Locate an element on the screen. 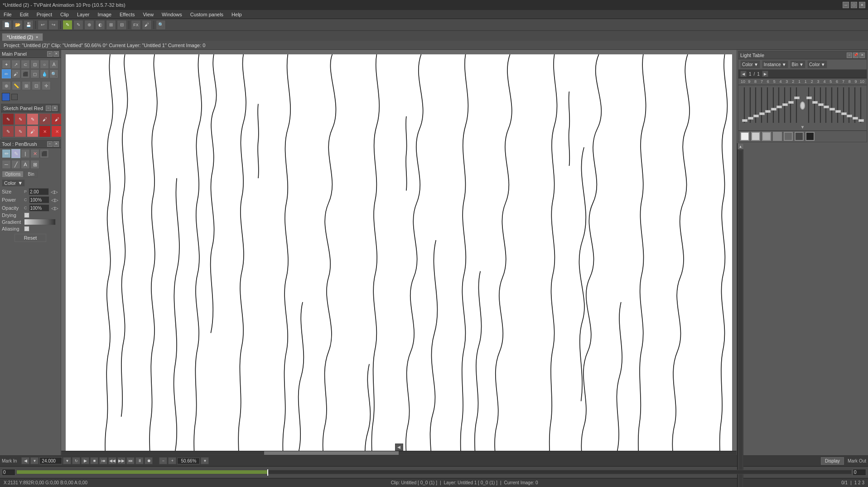 The width and height of the screenshot is (868, 487). menu-image: Image is located at coordinates (104, 14).